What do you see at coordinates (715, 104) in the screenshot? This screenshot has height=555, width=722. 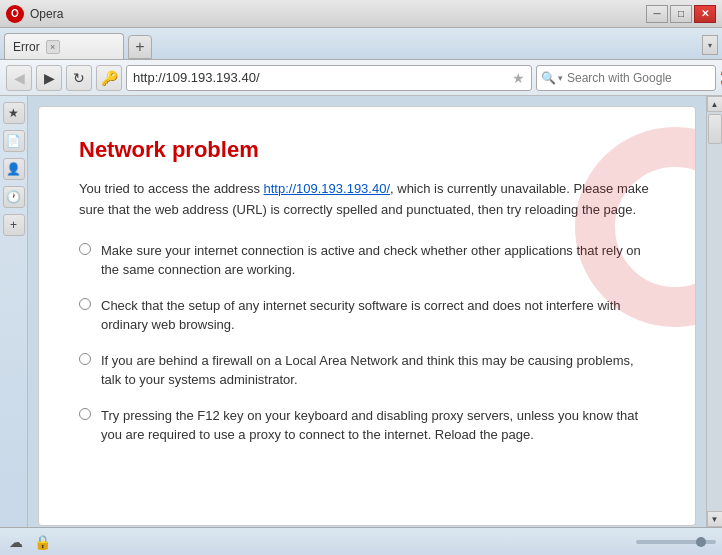 I see `scroll-up-arrow: ▲` at bounding box center [715, 104].